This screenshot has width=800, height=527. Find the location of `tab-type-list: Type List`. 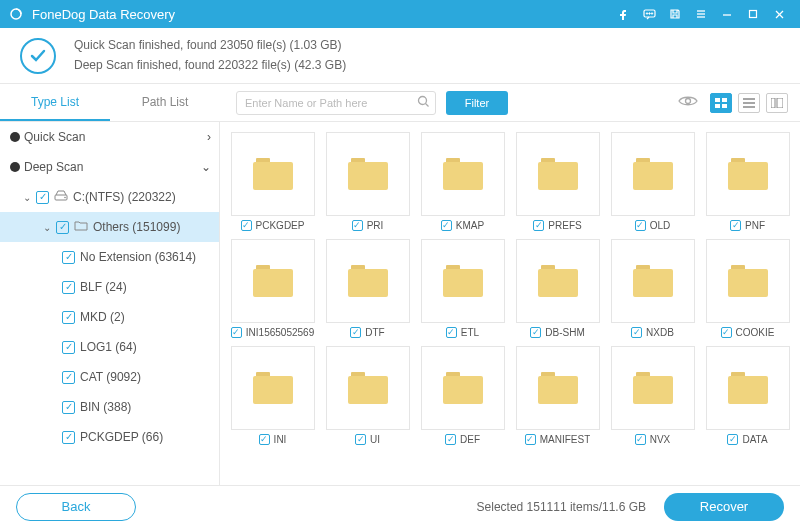

tab-type-list: Type List is located at coordinates (55, 102).